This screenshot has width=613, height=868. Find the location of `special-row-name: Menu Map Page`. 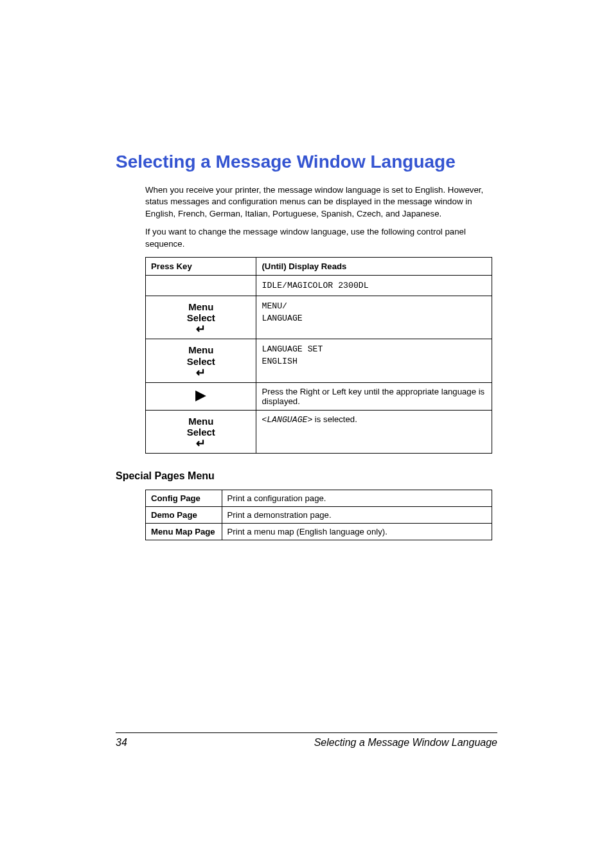

special-row-name: Menu Map Page is located at coordinates (184, 532).